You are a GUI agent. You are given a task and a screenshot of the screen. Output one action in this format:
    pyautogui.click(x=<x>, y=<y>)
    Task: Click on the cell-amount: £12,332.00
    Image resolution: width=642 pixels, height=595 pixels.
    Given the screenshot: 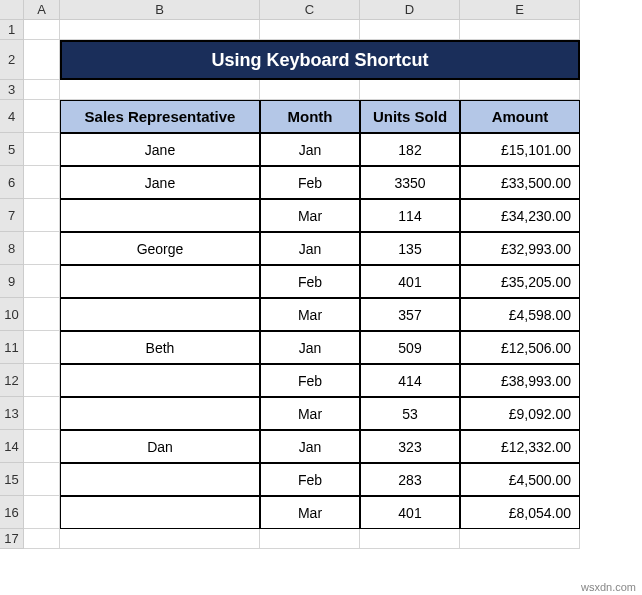 What is the action you would take?
    pyautogui.click(x=520, y=446)
    